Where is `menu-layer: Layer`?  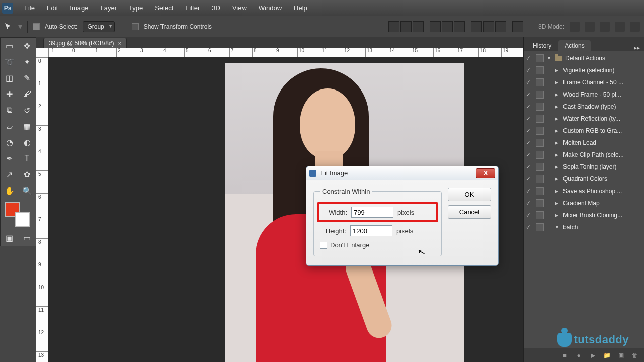 menu-layer: Layer is located at coordinates (109, 8).